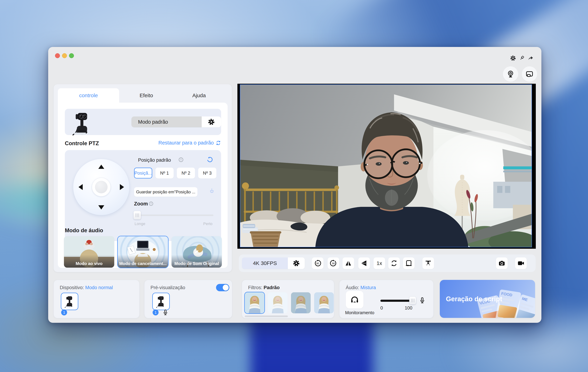 The height and width of the screenshot is (372, 588). I want to click on device-row: Modo padrão, so click(143, 122).